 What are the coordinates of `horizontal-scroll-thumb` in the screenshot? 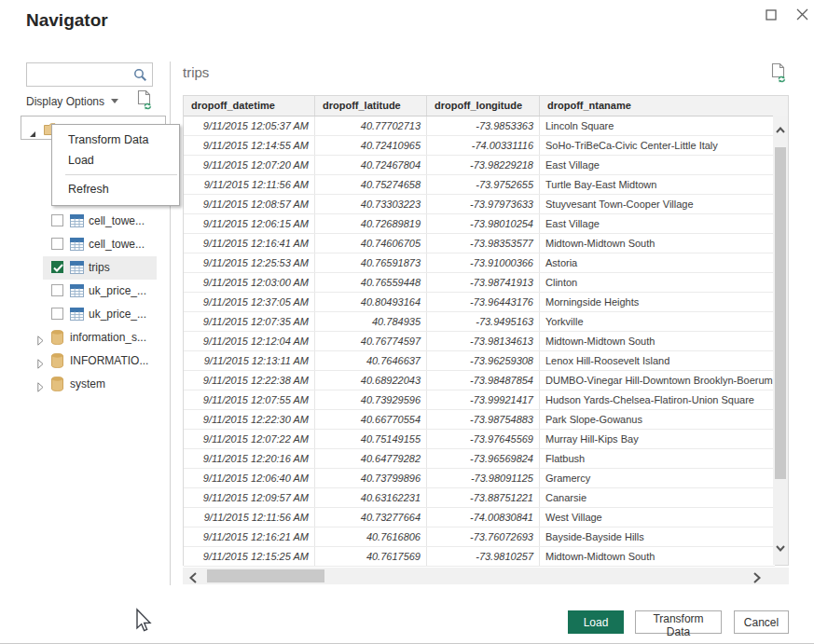 It's located at (266, 576).